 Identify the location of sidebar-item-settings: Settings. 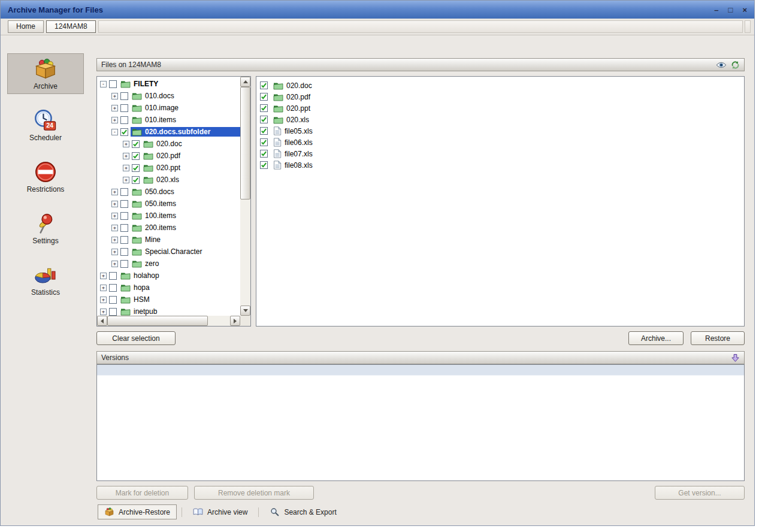
(46, 228).